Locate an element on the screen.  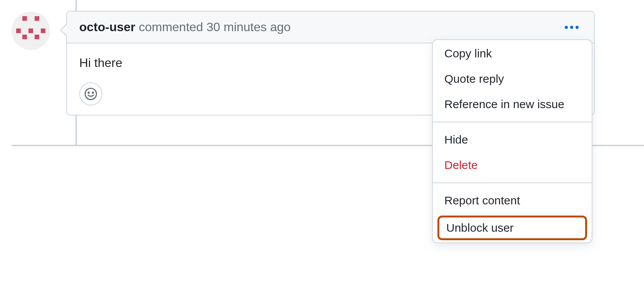
menu-item-unblock-user: Unblock user is located at coordinates (512, 228).